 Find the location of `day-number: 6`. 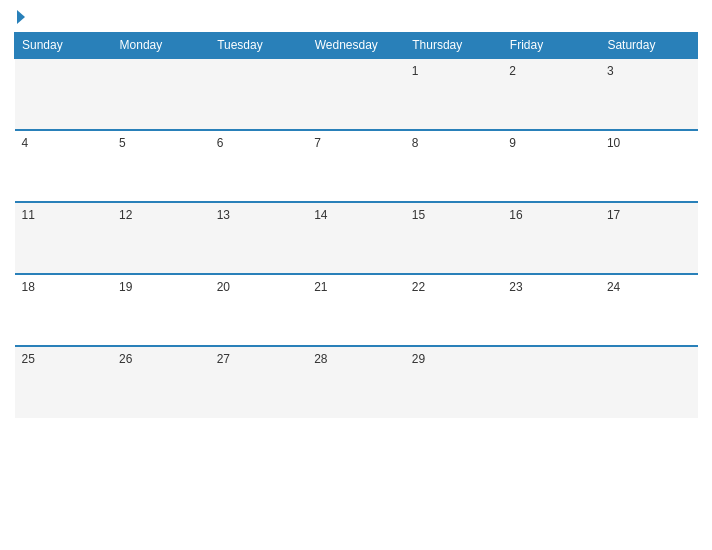

day-number: 6 is located at coordinates (220, 143).